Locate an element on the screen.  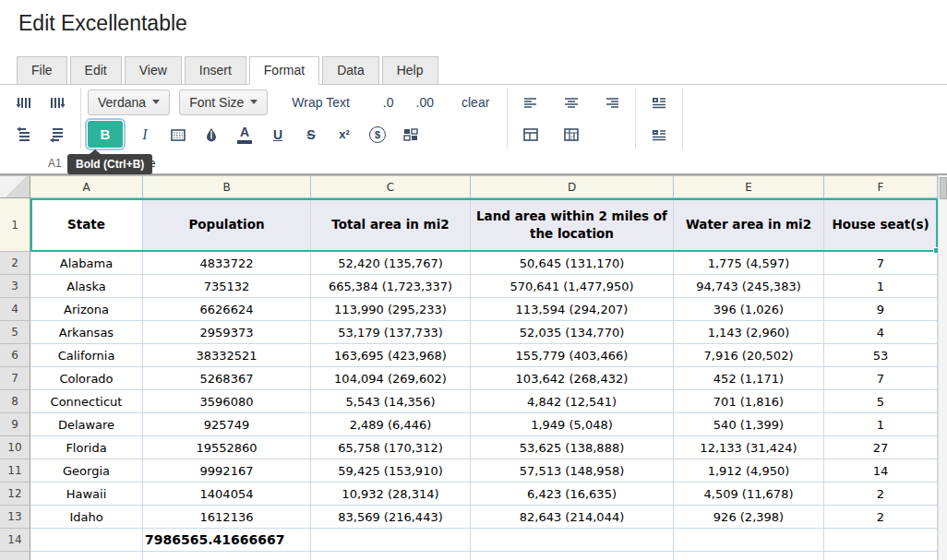
cell-E10: 12,133 (31,424) is located at coordinates (749, 448).